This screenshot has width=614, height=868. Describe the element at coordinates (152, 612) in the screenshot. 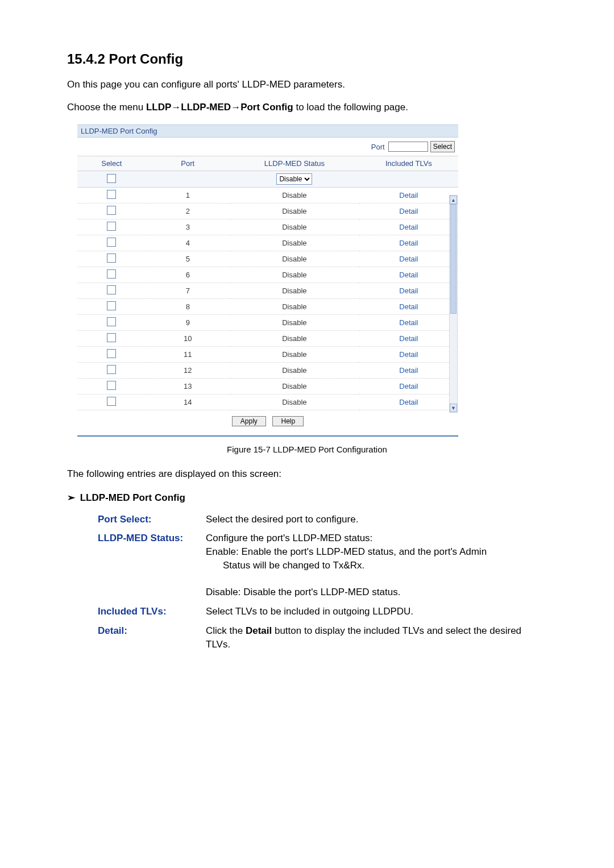

I see `def-label-tlvs: Included TLVs:` at that location.